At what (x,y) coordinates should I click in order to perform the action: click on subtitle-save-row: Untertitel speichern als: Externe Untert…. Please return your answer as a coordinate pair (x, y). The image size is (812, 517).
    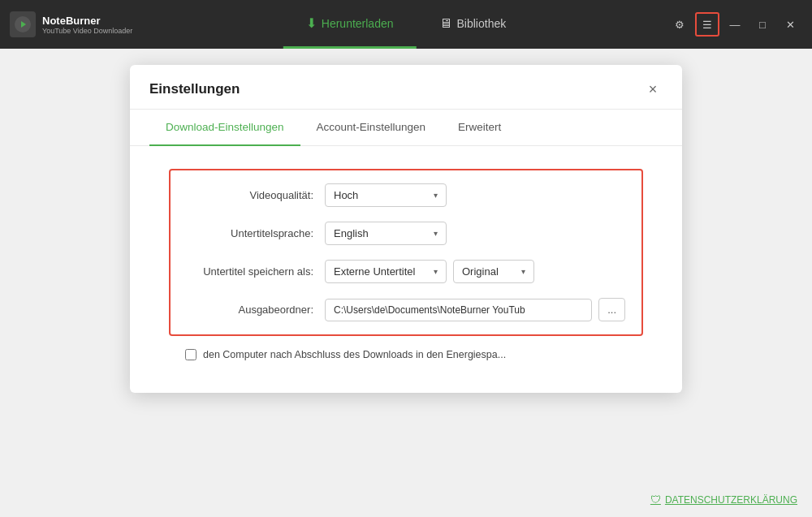
    Looking at the image, I should click on (406, 271).